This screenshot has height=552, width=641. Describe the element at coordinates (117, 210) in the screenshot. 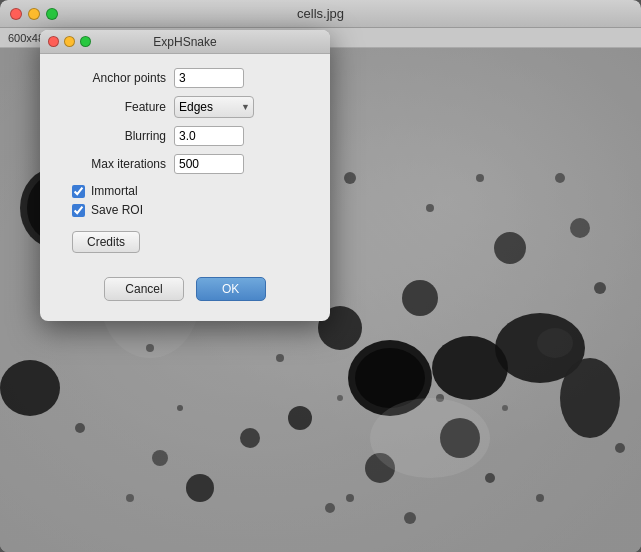

I see `save-roi-label: Save ROI` at that location.